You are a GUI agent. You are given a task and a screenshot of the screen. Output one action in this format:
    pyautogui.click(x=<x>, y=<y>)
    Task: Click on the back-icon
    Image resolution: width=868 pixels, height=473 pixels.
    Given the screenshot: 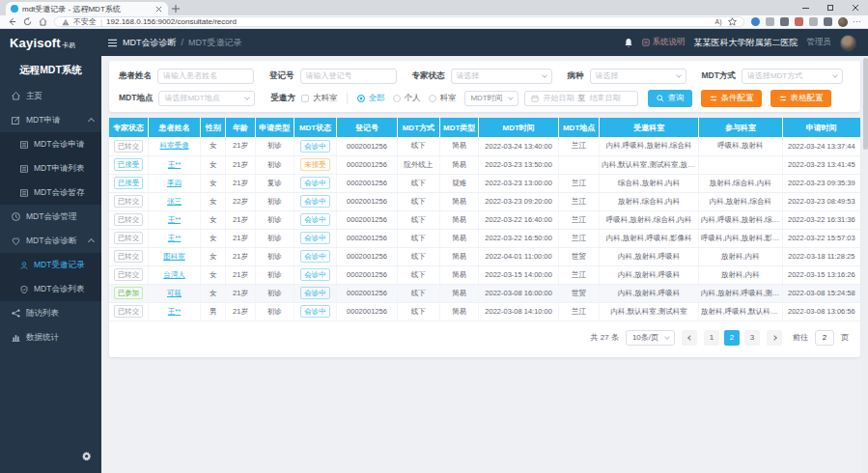 What is the action you would take?
    pyautogui.click(x=12, y=21)
    